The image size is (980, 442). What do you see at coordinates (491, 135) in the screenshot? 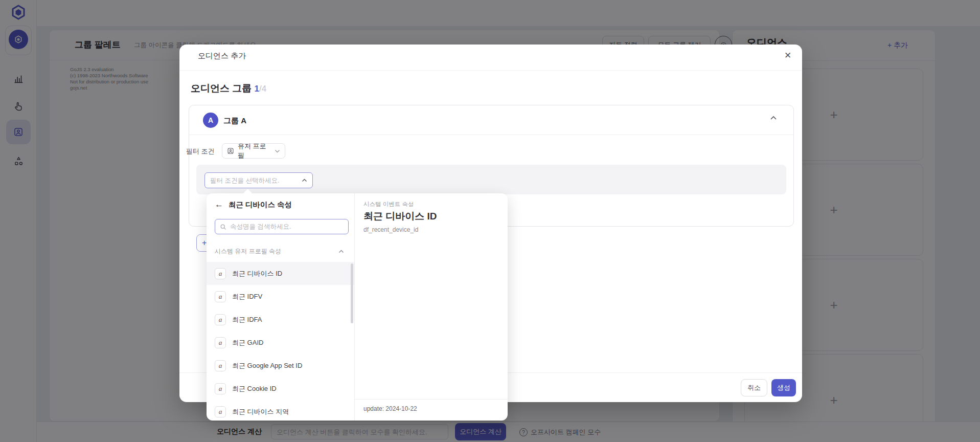
I see `group-card-divider` at bounding box center [491, 135].